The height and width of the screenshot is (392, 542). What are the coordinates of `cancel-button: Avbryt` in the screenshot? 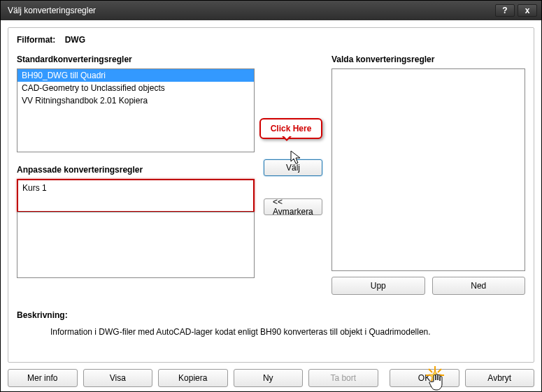 It's located at (500, 378).